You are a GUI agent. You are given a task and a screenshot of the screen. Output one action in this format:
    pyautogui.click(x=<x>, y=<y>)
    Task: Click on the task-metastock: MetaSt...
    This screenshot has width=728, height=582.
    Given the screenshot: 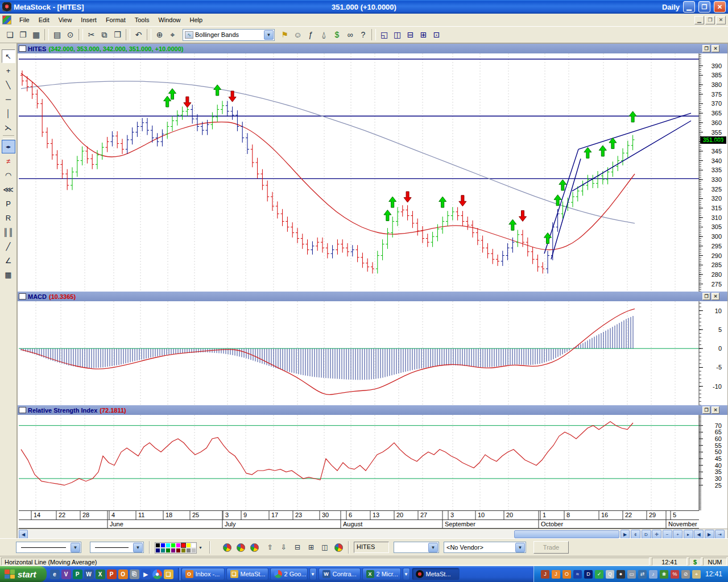 What is the action you would take?
    pyautogui.click(x=436, y=574)
    